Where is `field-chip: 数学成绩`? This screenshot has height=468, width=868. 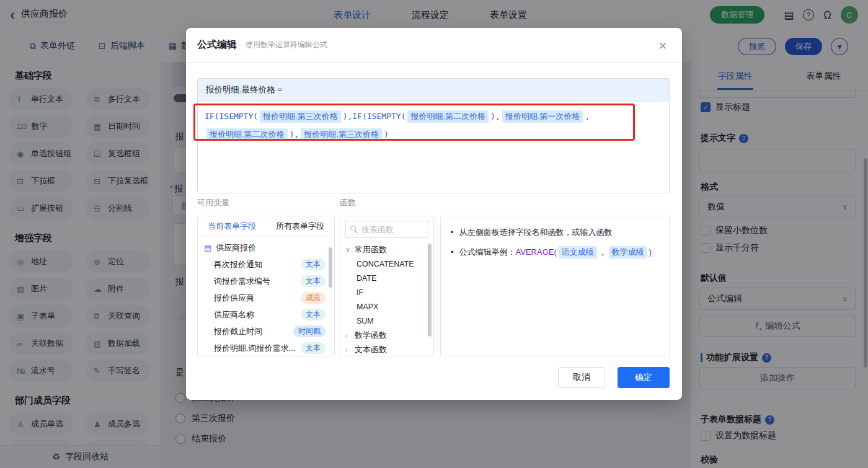
field-chip: 数学成绩 is located at coordinates (628, 252).